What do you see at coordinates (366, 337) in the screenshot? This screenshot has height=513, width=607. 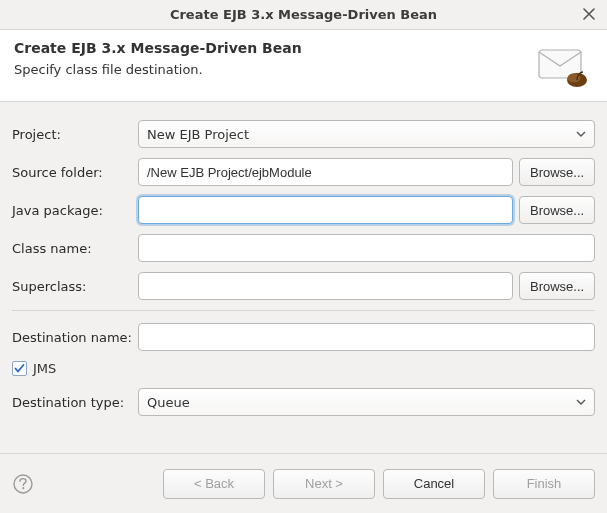 I see `destination-name-input` at bounding box center [366, 337].